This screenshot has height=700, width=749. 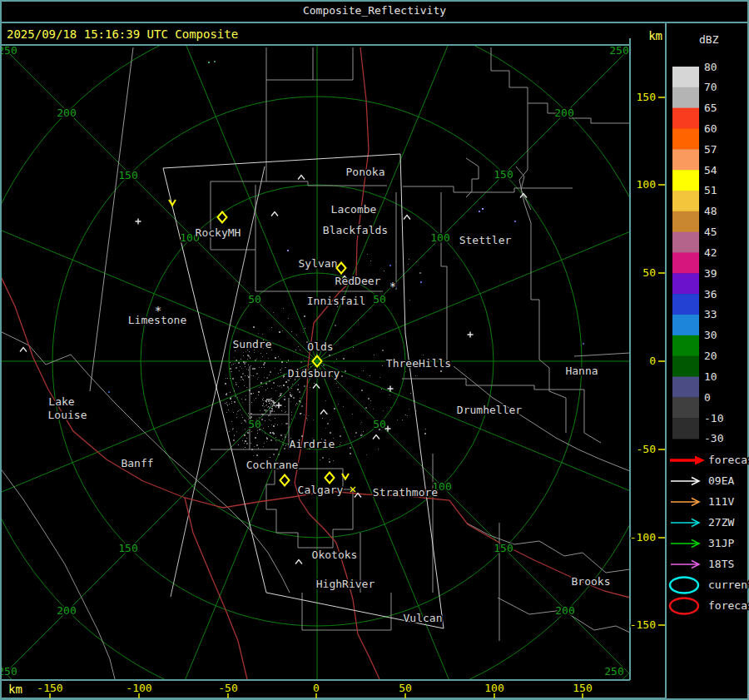 What do you see at coordinates (423, 618) in the screenshot?
I see `place-label-vulcan: Vulcan` at bounding box center [423, 618].